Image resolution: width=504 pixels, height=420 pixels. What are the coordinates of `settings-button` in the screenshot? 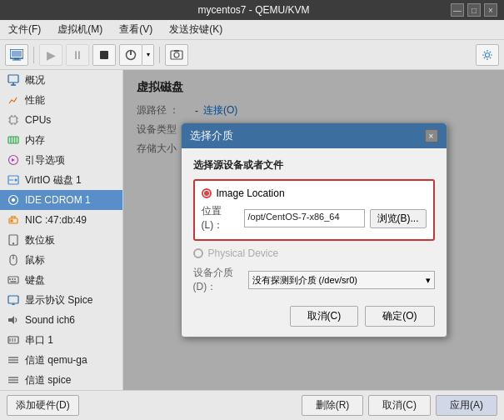 It's located at (487, 55).